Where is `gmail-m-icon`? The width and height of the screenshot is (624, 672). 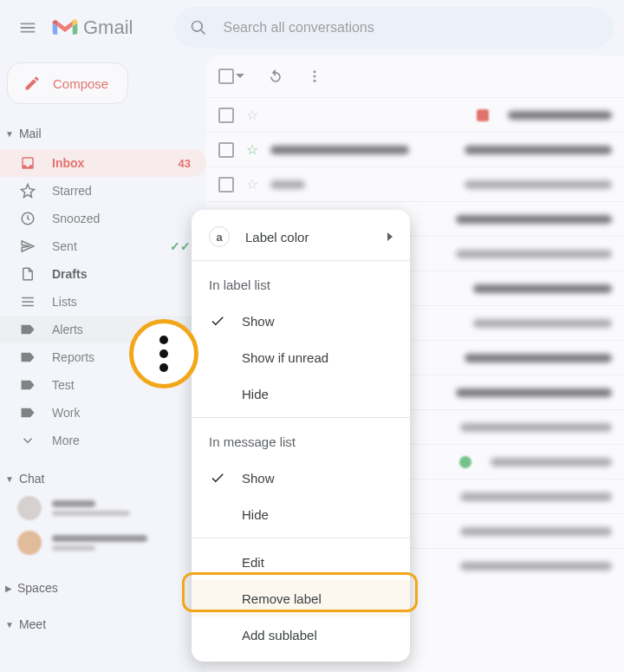
gmail-m-icon is located at coordinates (65, 28).